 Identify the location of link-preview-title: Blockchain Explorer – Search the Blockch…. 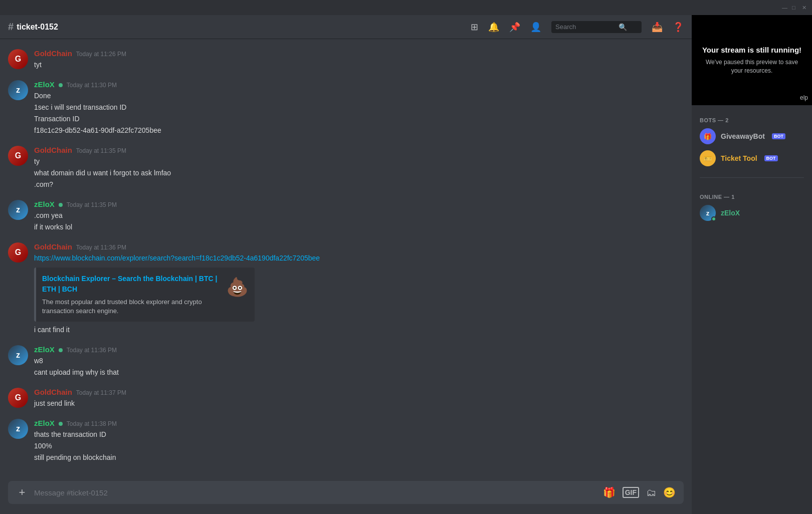
(131, 284).